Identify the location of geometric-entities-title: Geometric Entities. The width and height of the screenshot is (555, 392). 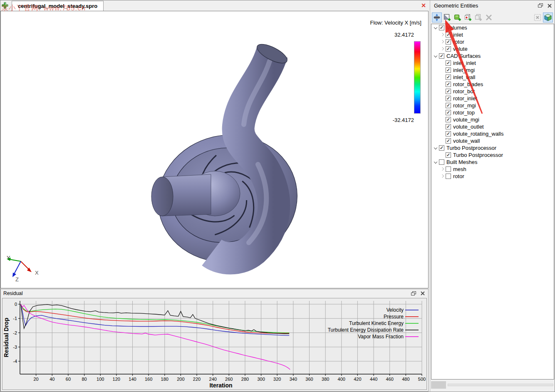
(456, 6).